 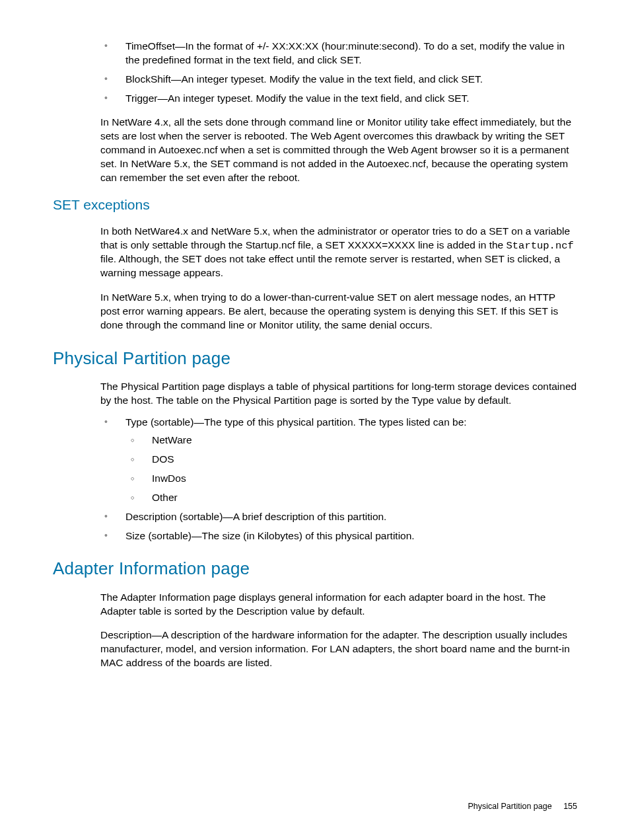 What do you see at coordinates (270, 535) in the screenshot?
I see `list-text: Size (sortable)—The size (in Kilobytes) …` at bounding box center [270, 535].